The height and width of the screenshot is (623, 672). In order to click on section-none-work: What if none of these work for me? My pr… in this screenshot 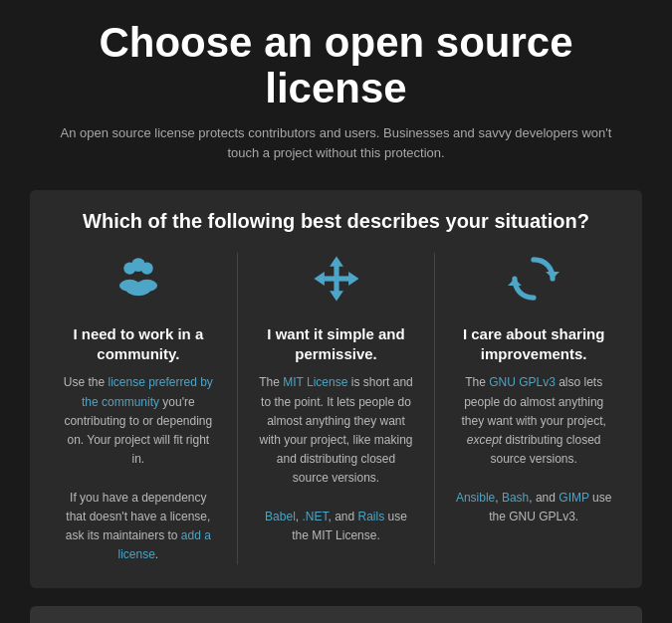, I will do `click(336, 615)`.